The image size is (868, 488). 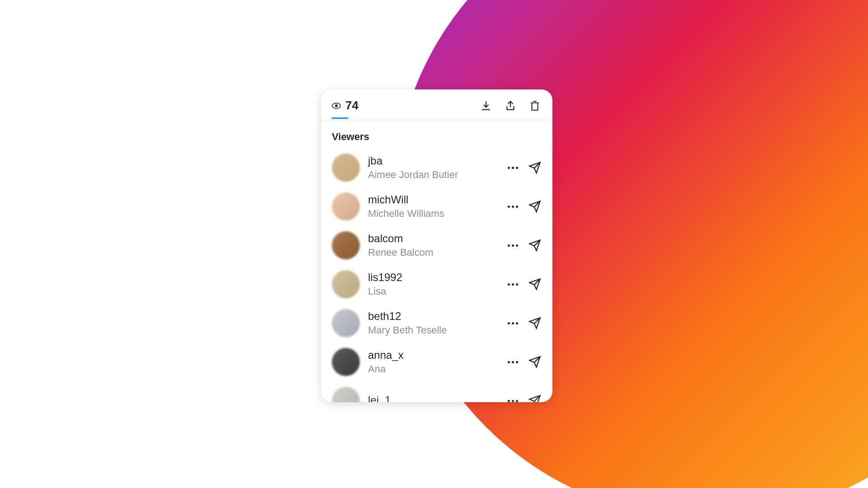 What do you see at coordinates (433, 200) in the screenshot?
I see `username: michWill` at bounding box center [433, 200].